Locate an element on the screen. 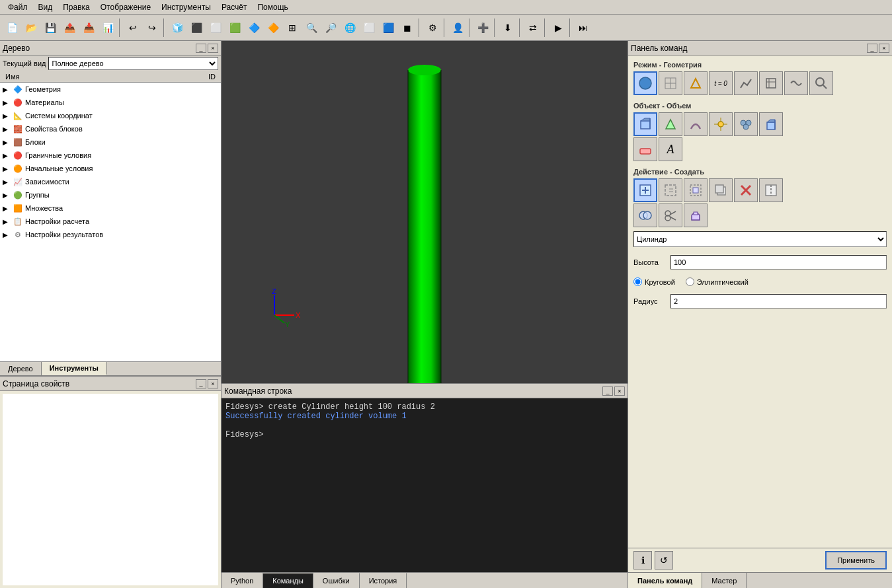 This screenshot has height=588, width=892. tree-item-initial: ▶ 🟠 Начальные условия is located at coordinates (110, 168).